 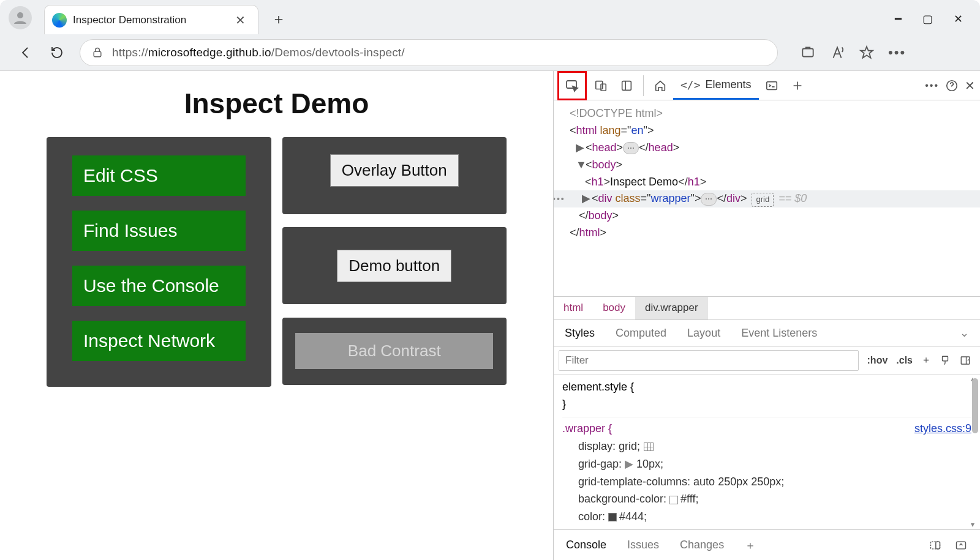 I want to click on dom-selected-node: ▶<div class="wrapper">⋯</div>grid== $0, so click(x=767, y=199).